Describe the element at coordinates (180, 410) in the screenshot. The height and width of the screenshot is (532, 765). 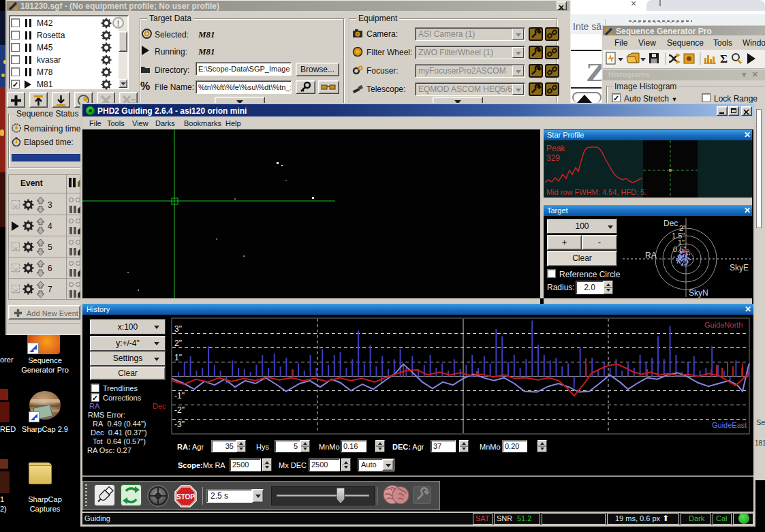
I see `svg-text: -2"` at that location.